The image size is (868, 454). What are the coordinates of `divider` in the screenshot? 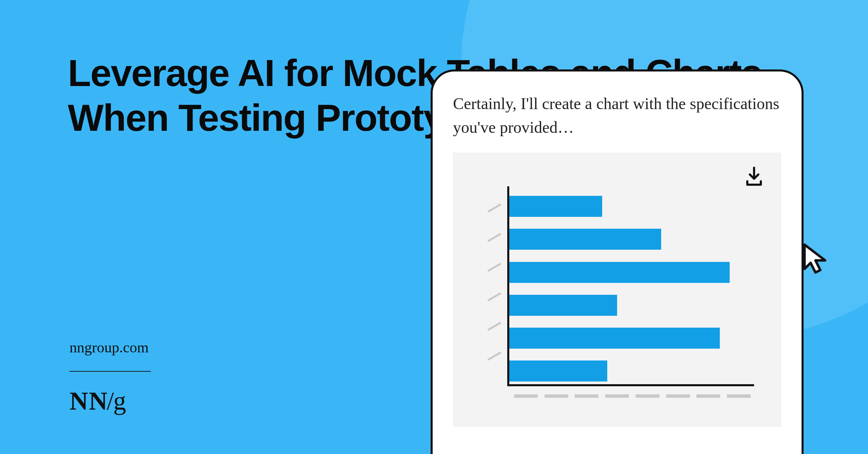 It's located at (110, 371).